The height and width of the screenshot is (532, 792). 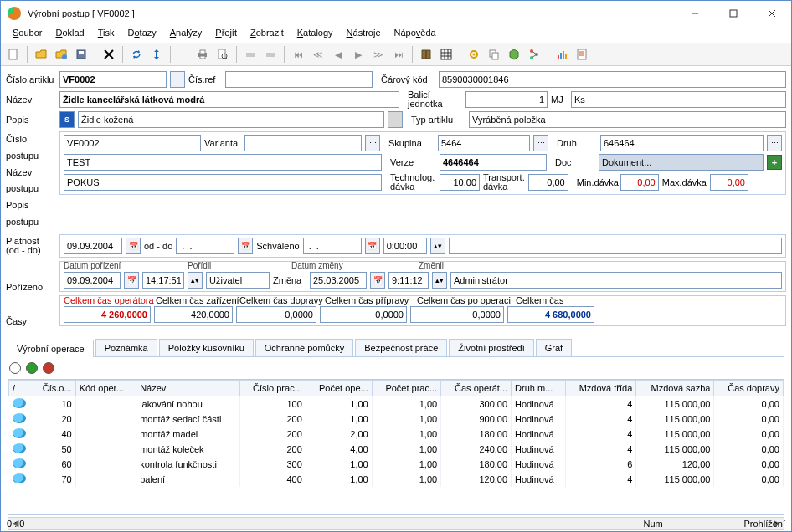 What do you see at coordinates (93, 246) in the screenshot?
I see `platnost-od-input` at bounding box center [93, 246].